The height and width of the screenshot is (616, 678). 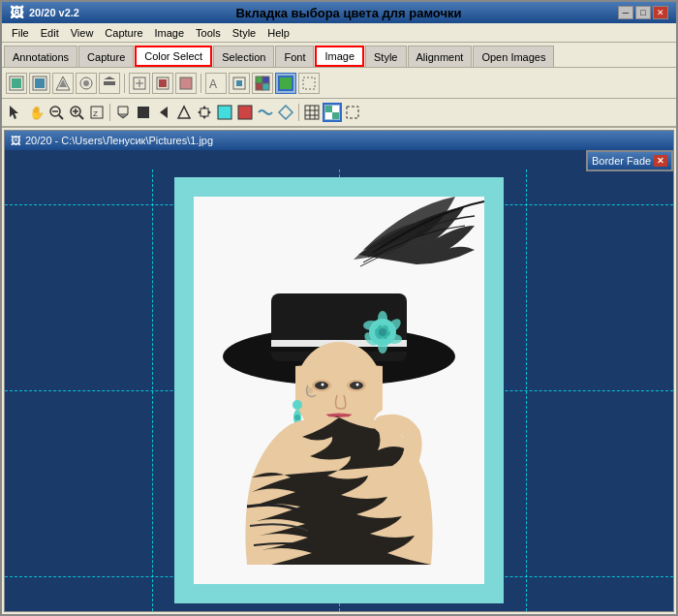 I want to click on toolbar-teal-btn, so click(x=225, y=112).